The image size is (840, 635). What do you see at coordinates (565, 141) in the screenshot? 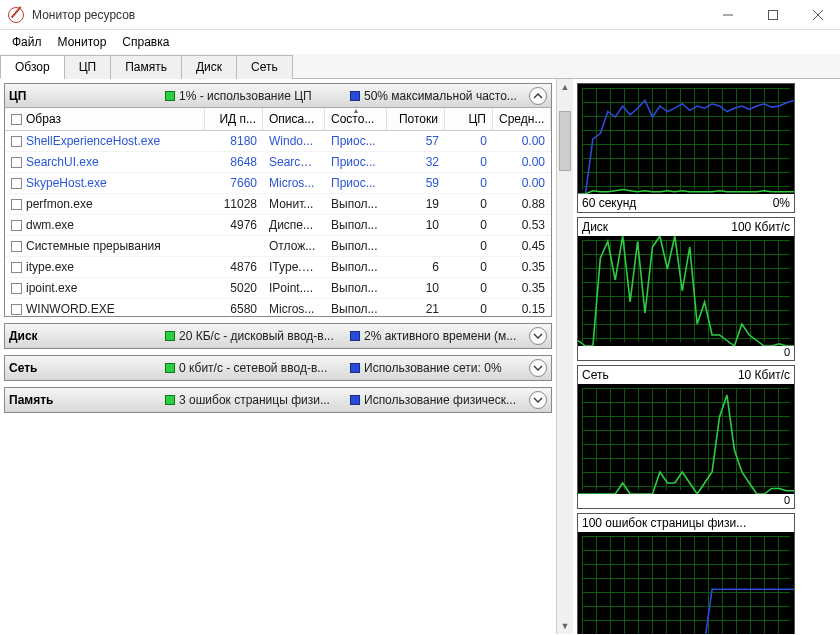
I see `scroll-thumb` at bounding box center [565, 141].